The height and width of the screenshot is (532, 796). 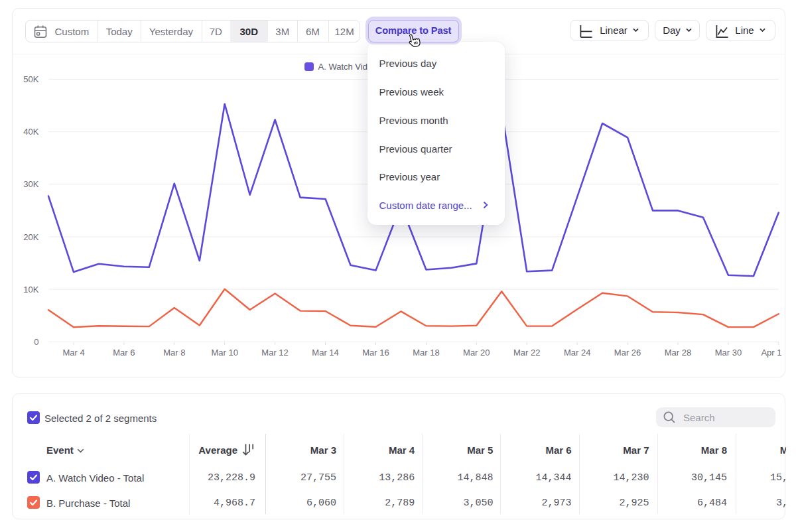 I want to click on svg-text: Mar 12, so click(x=275, y=353).